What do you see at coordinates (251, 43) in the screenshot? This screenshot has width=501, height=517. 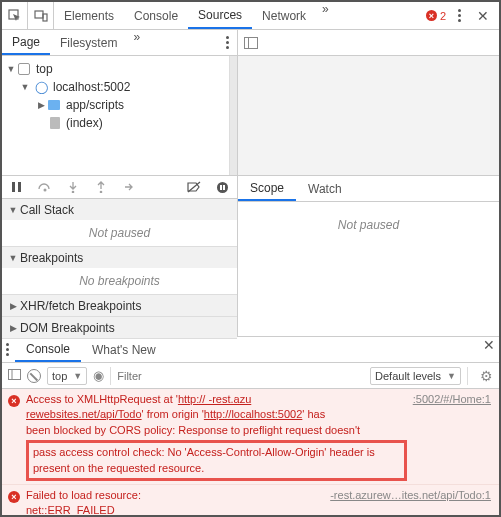 I see `toggle-navigator-icon` at bounding box center [251, 43].